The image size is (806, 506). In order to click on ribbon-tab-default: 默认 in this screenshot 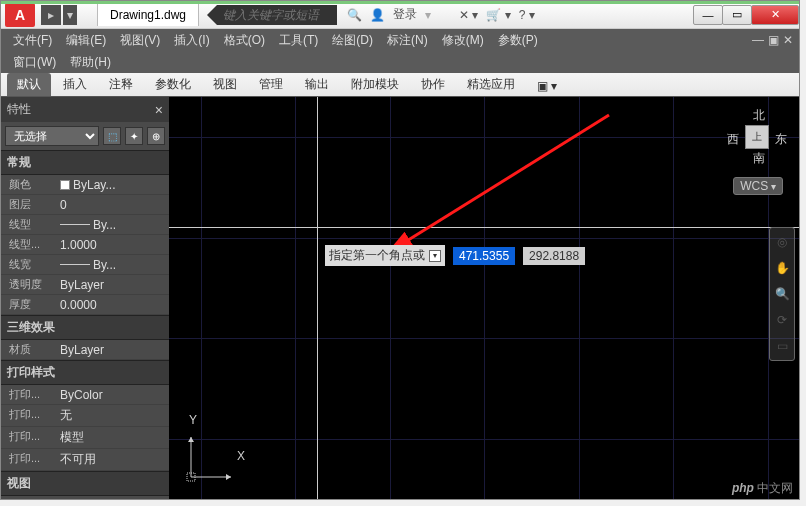, I will do `click(29, 84)`.